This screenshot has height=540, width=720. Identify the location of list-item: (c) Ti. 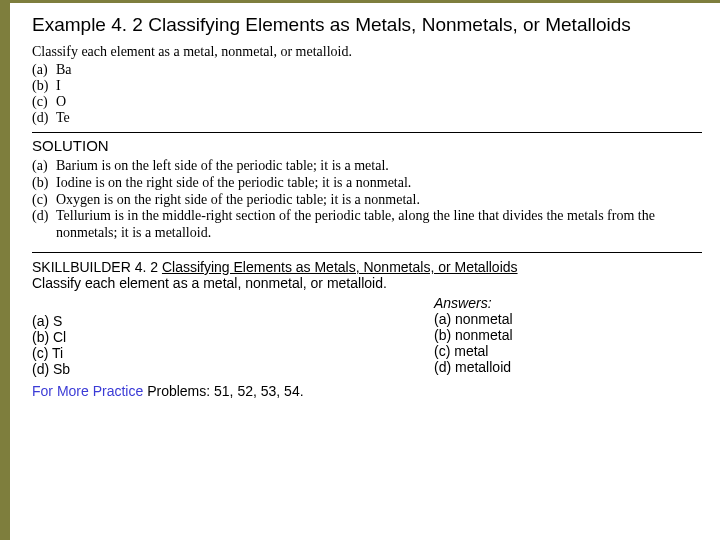
(216, 353).